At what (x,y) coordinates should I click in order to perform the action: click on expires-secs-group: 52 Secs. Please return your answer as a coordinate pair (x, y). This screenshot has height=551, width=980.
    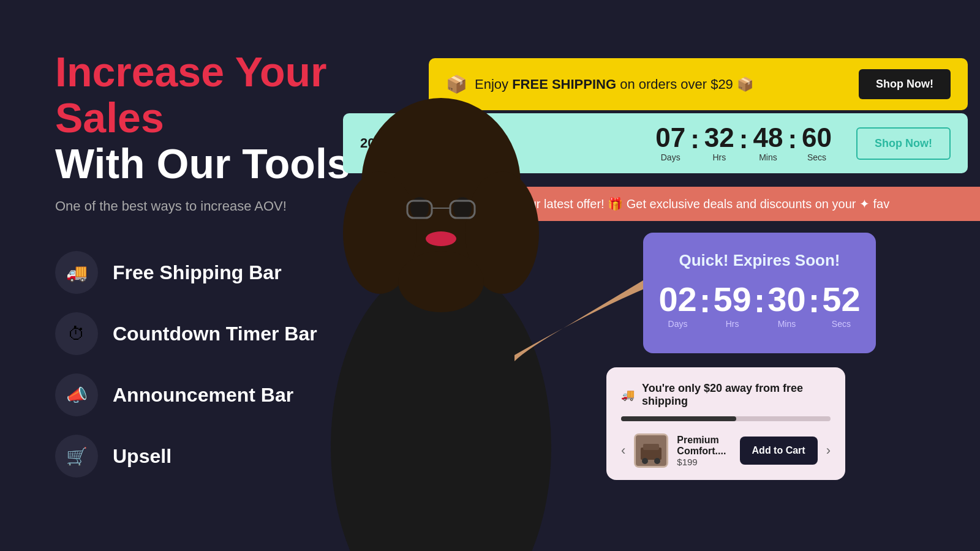
    Looking at the image, I should click on (841, 305).